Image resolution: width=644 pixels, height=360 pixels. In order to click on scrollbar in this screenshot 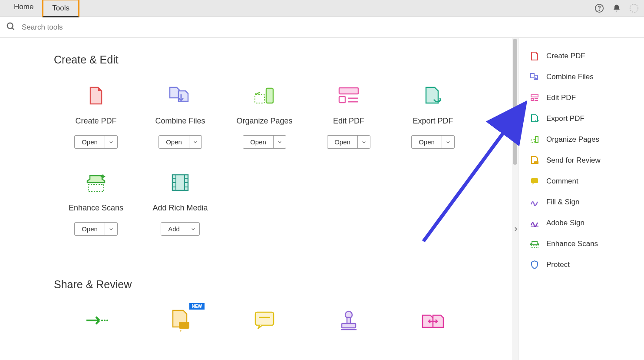, I will do `click(515, 199)`.